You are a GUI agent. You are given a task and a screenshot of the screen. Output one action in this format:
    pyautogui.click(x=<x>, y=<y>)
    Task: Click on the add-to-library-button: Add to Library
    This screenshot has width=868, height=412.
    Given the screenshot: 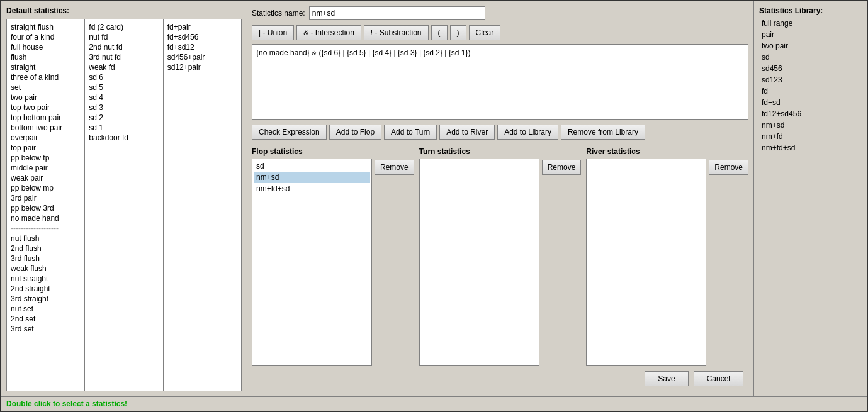 What is the action you would take?
    pyautogui.click(x=527, y=132)
    